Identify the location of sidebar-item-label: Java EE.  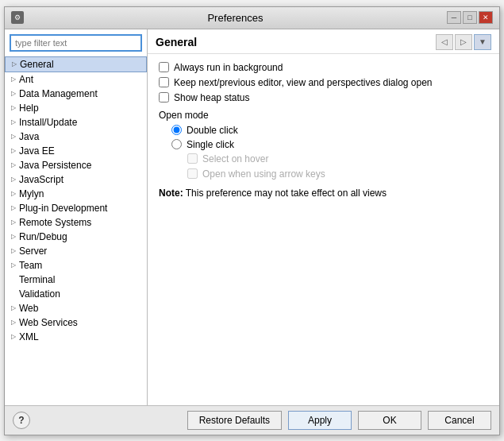
(37, 151).